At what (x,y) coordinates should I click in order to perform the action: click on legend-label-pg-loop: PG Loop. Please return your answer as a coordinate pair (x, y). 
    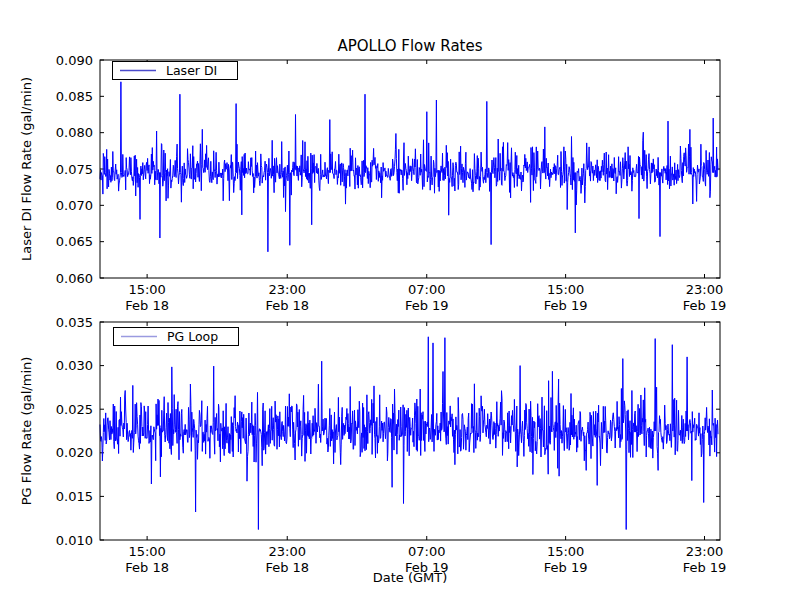
    Looking at the image, I should click on (192, 336).